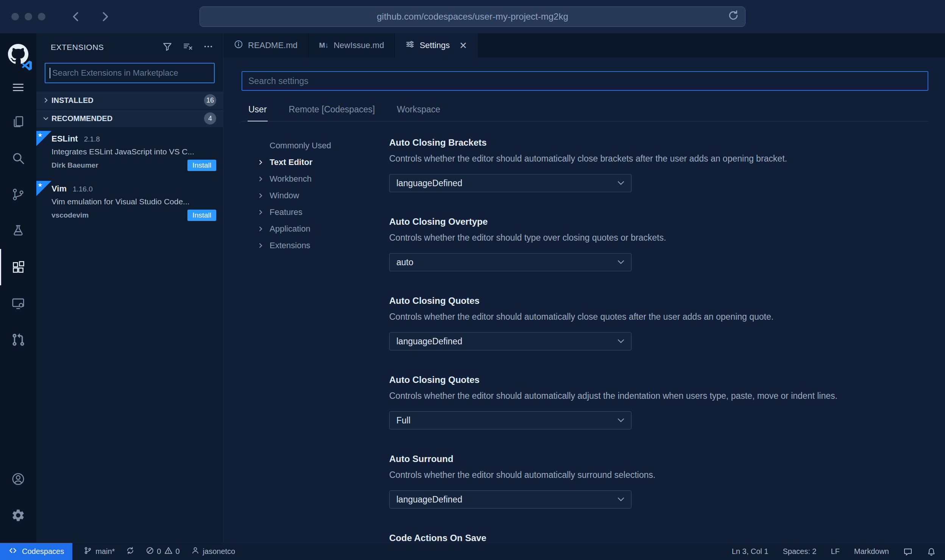  Describe the element at coordinates (659, 238) in the screenshot. I see `setting-description: Controls whether the editor should type …` at that location.